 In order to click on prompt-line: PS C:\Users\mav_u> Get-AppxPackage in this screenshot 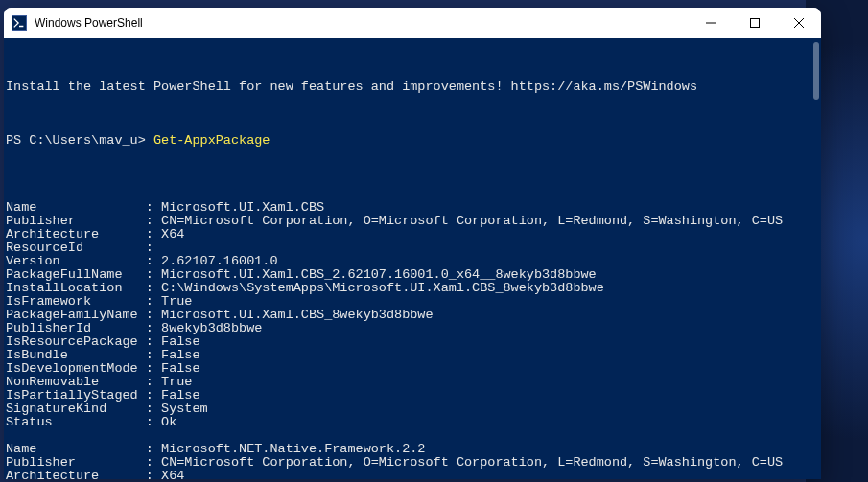, I will do `click(412, 141)`.